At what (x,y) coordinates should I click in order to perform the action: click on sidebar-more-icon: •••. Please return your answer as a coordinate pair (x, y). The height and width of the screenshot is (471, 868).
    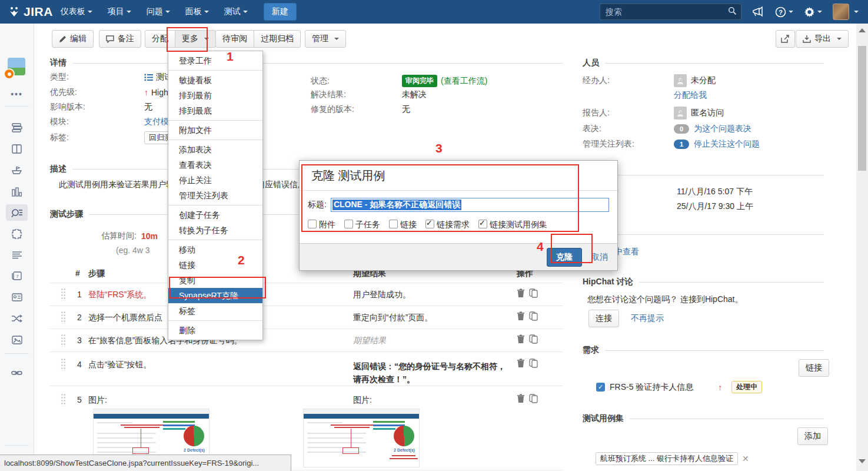
    Looking at the image, I should click on (16, 94).